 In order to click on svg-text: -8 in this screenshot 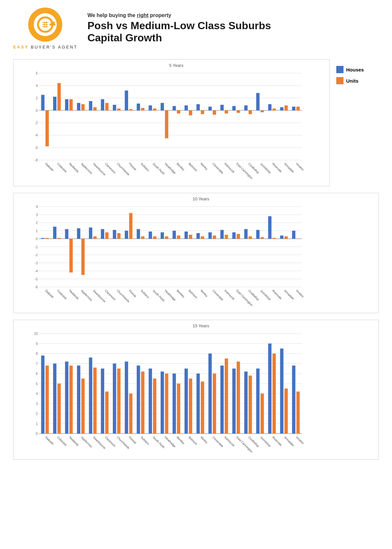, I will do `click(36, 160)`.